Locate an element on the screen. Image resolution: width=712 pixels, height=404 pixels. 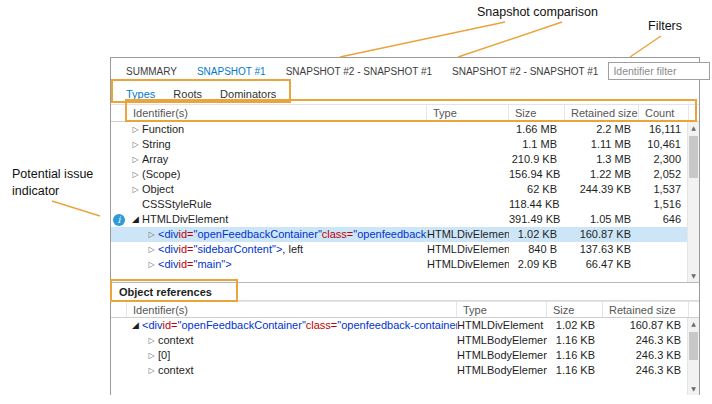
table-row: ▷Function1.66 MB2.2 MB16,111 is located at coordinates (405, 130).